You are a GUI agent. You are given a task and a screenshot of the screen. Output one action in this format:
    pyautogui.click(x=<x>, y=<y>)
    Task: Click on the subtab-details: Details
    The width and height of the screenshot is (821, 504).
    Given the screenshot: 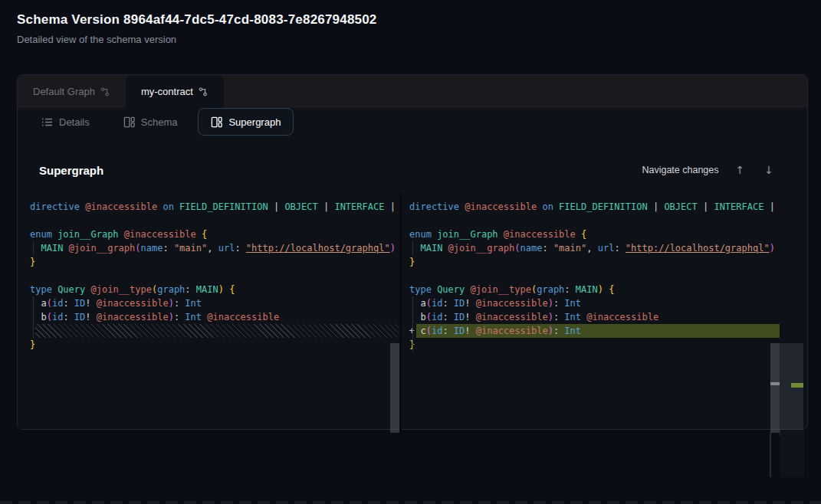 What is the action you would take?
    pyautogui.click(x=66, y=122)
    